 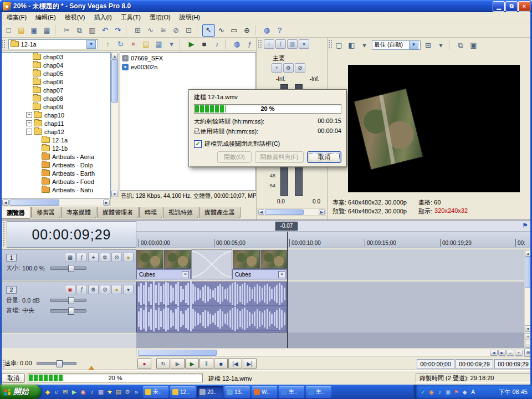 What do you see at coordinates (291, 392) in the screenshot?
I see `taskbar-item-doc-1: 主..` at bounding box center [291, 392].